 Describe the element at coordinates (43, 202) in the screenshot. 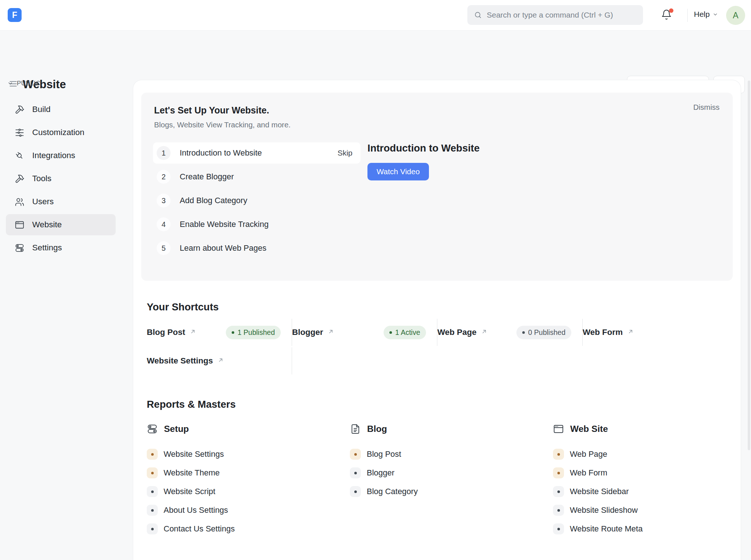

I see `sidebar-item-label: Users` at that location.